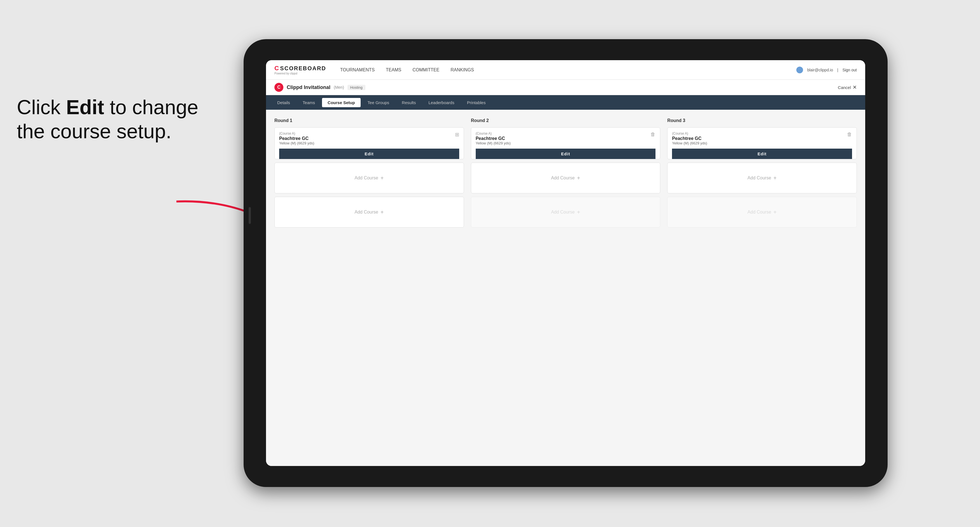 This screenshot has width=980, height=527. Describe the element at coordinates (566, 154) in the screenshot. I see `round-2-edit-button: Edit` at that location.